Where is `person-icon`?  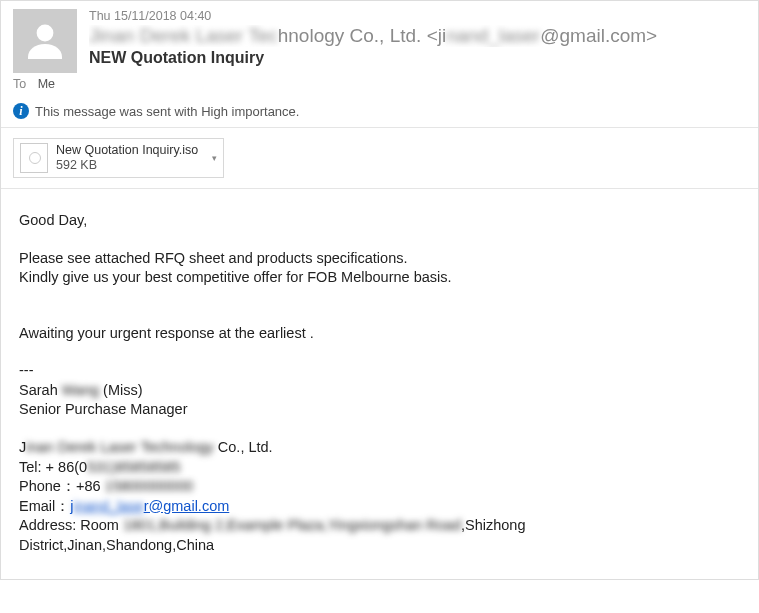 person-icon is located at coordinates (45, 41).